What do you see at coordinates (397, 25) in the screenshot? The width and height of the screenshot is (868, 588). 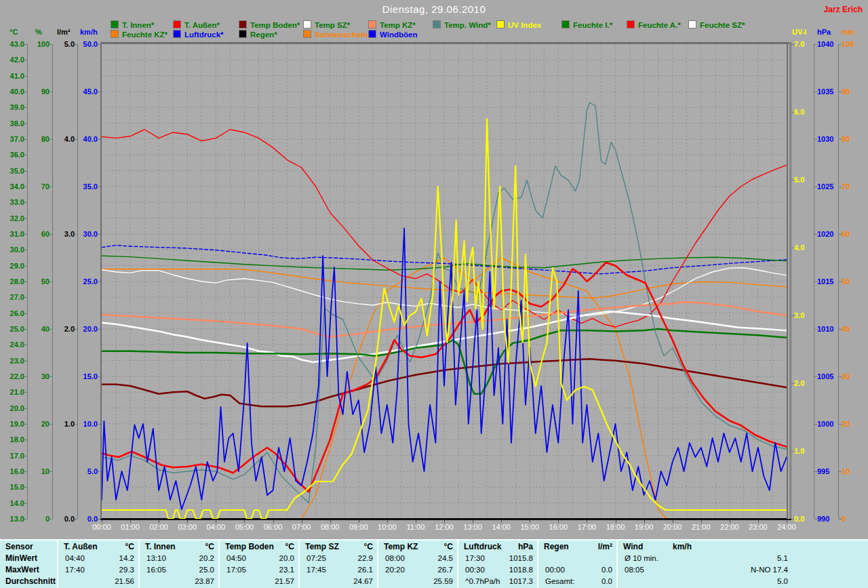 I see `legend-label: Temp KZ*` at bounding box center [397, 25].